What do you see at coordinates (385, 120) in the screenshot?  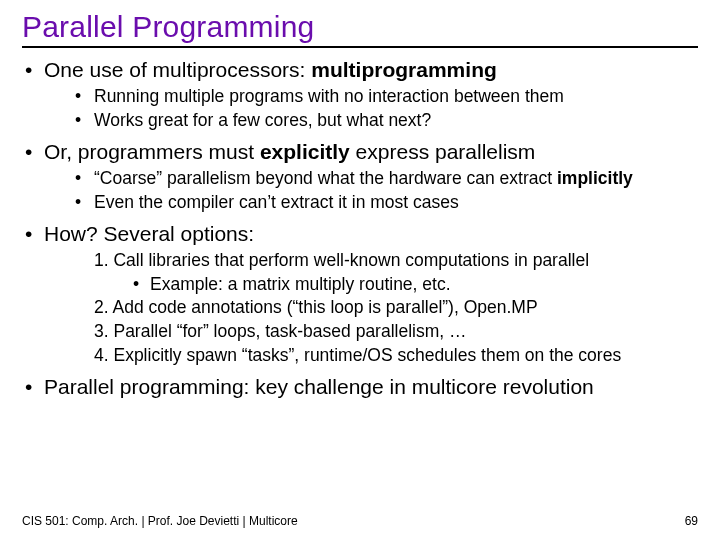 I see `bullet-1-sub-2: Works great for a few cores, but what ne…` at bounding box center [385, 120].